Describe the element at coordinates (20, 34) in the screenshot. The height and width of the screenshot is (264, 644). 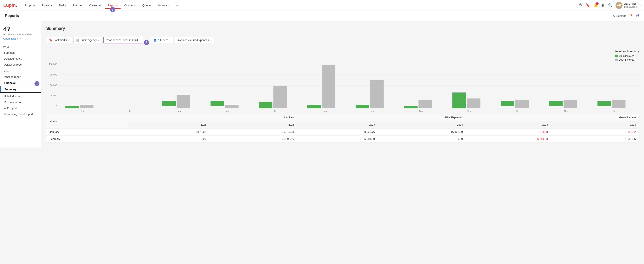
I see `sidebar-stat: 47 report templates available Open libra…` at that location.